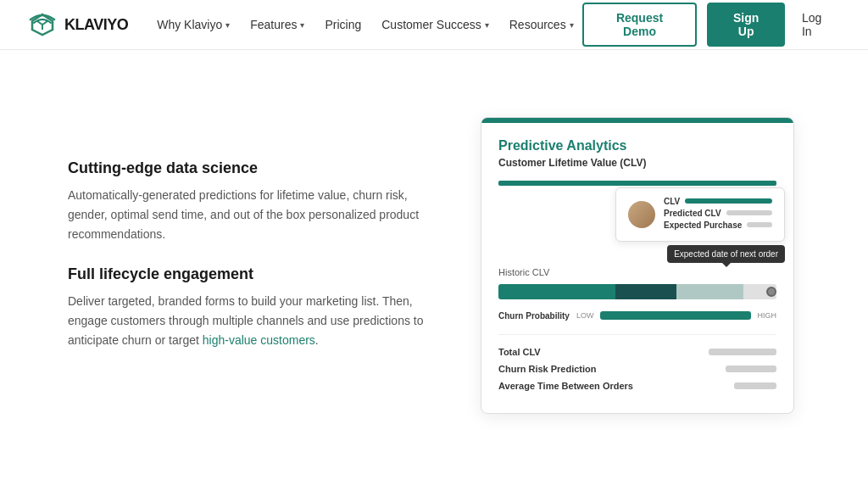 The height and width of the screenshot is (480, 868). I want to click on clv-fill-dark, so click(646, 292).